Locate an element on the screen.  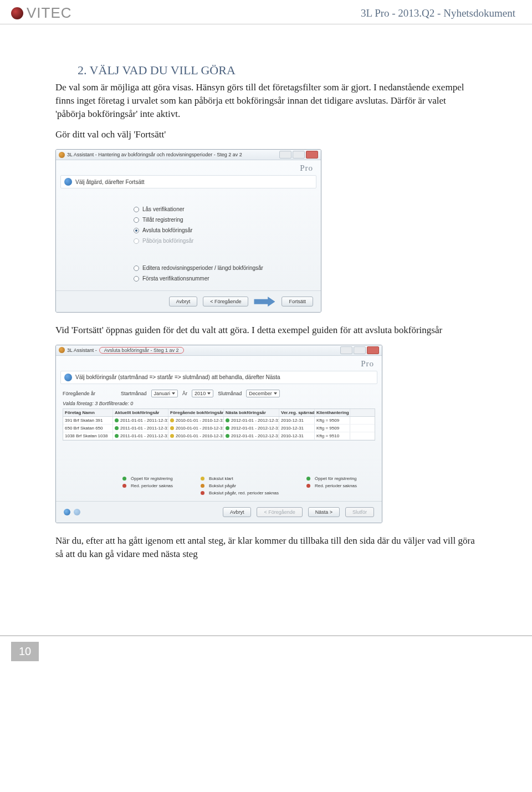
brand-name: VITEC is located at coordinates (49, 13).